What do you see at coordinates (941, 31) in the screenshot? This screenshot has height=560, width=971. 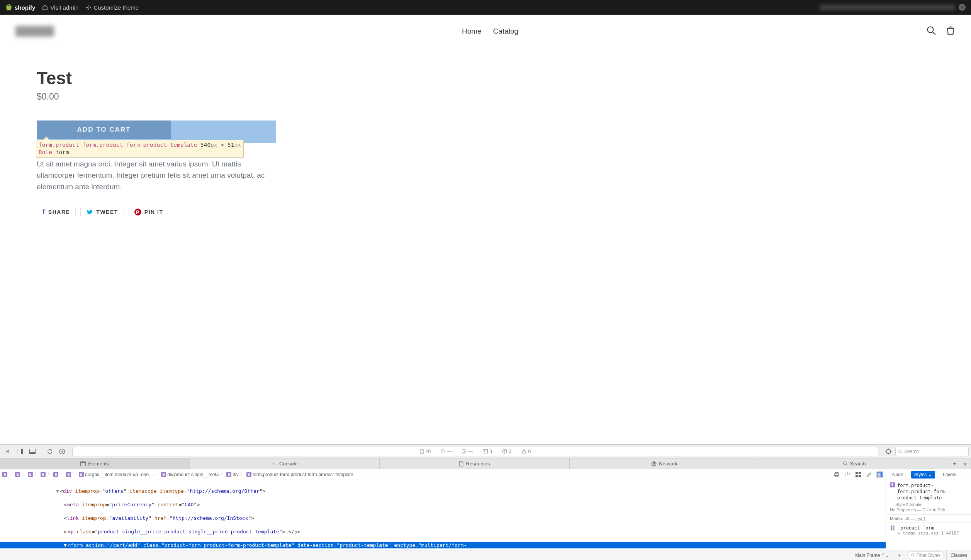 I see `store-icons` at bounding box center [941, 31].